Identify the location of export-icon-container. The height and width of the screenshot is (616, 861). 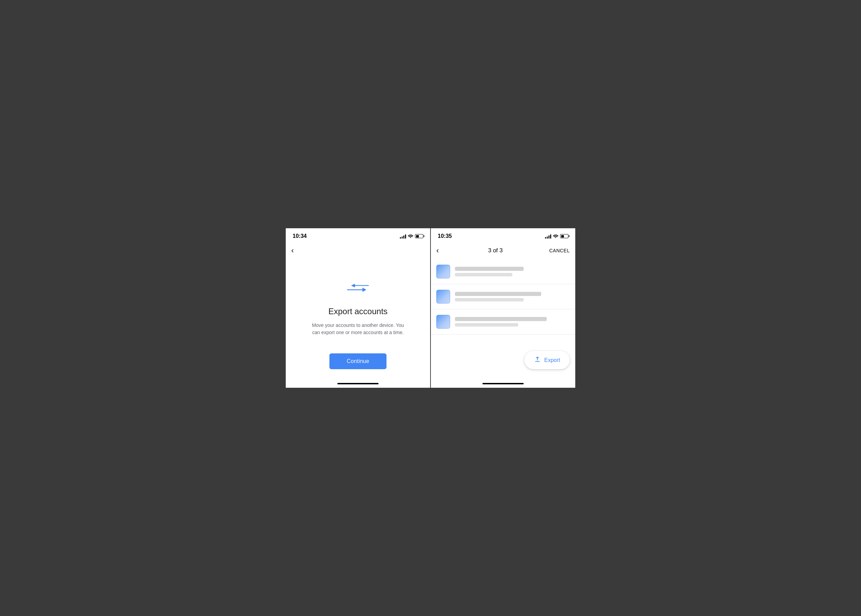
(358, 289).